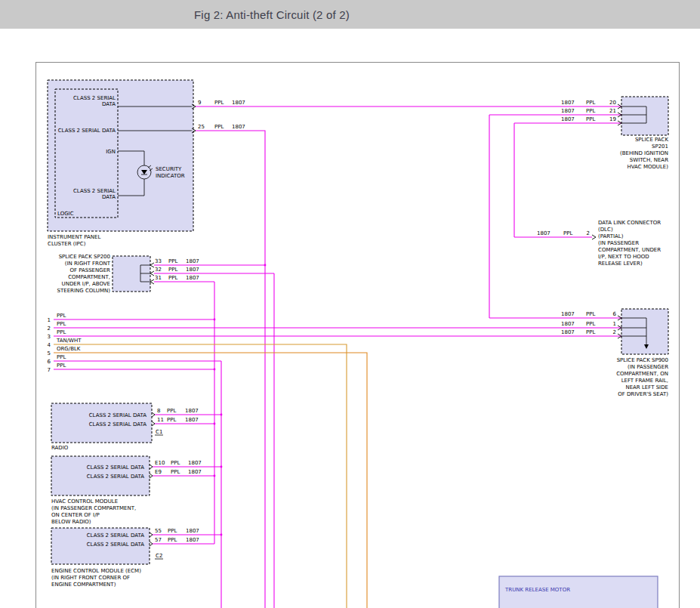  What do you see at coordinates (199, 103) in the screenshot?
I see `ipc-pin9-number: 9` at bounding box center [199, 103].